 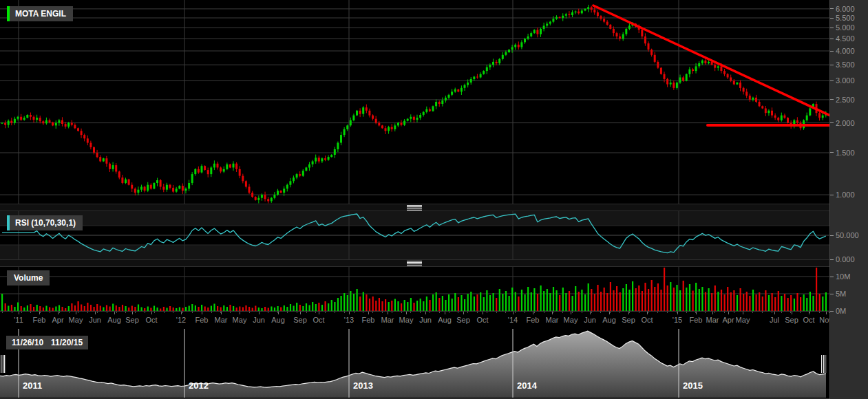 What do you see at coordinates (712, 61) in the screenshot?
I see `descending-resistance-line` at bounding box center [712, 61].